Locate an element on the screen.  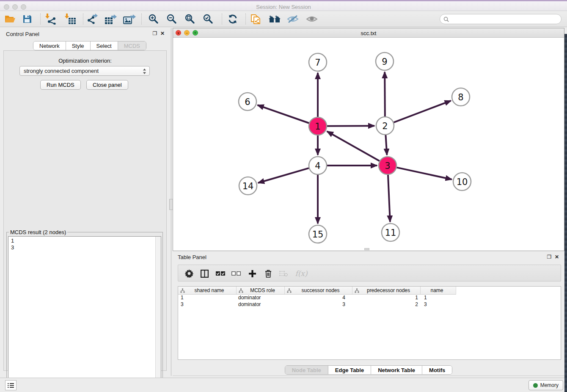
result-scrollbar is located at coordinates (158, 313).